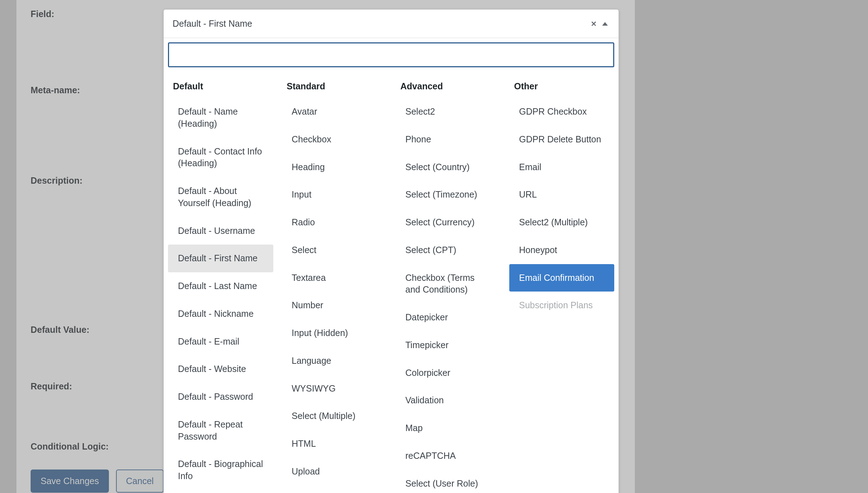 This screenshot has width=868, height=493. What do you see at coordinates (562, 285) in the screenshot?
I see `dropdown-column: OtherGDPR CheckboxGDPR Delete ButtonEmai…` at bounding box center [562, 285].